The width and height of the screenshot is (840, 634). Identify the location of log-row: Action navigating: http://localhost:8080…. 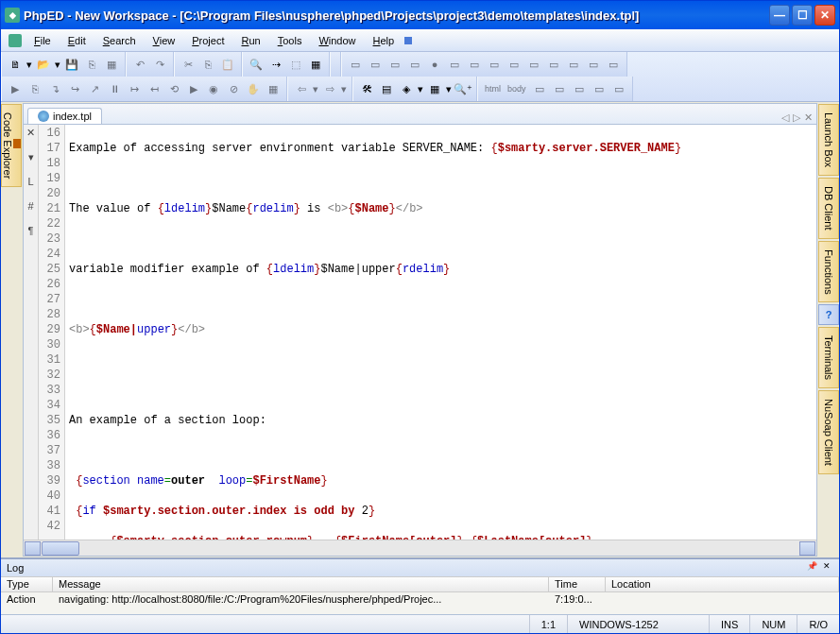
(420, 599).